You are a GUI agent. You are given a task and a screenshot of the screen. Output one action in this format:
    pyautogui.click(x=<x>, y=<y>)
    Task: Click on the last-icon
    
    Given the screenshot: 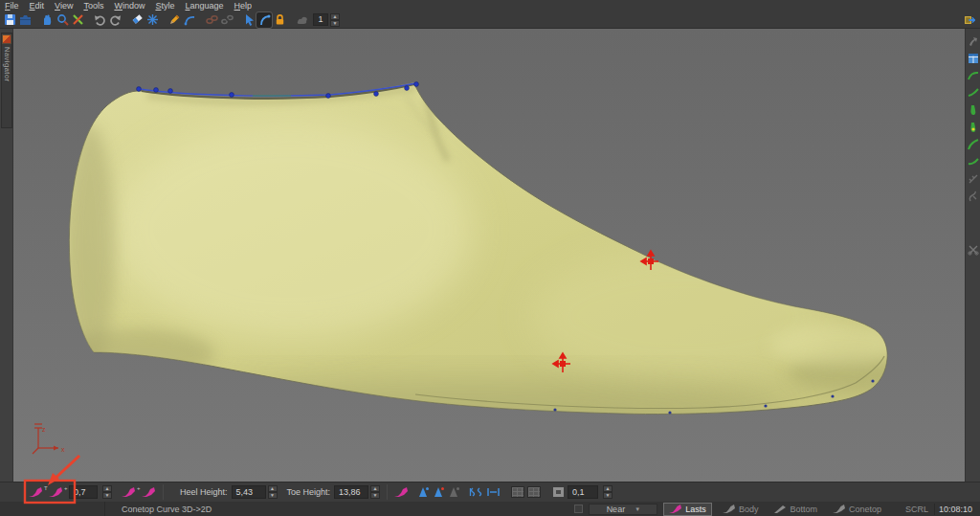 What is the action you would take?
    pyautogui.click(x=149, y=492)
    